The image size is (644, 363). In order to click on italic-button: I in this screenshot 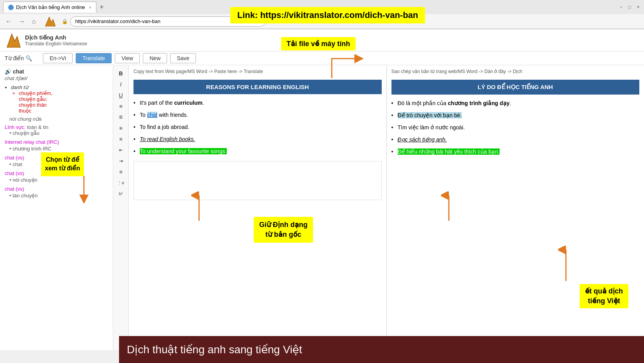, I will do `click(121, 84)`.